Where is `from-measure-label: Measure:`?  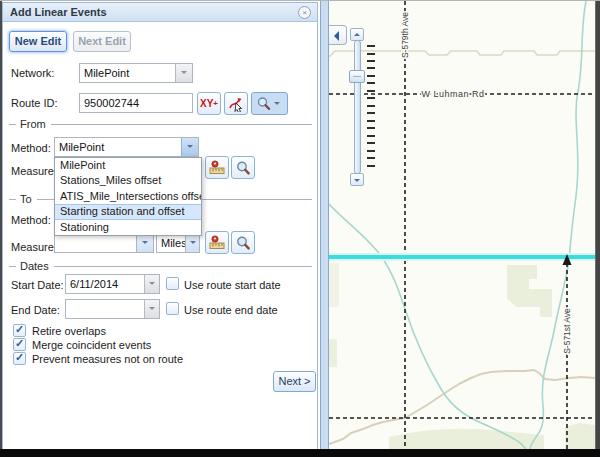
from-measure-label: Measure: is located at coordinates (34, 171).